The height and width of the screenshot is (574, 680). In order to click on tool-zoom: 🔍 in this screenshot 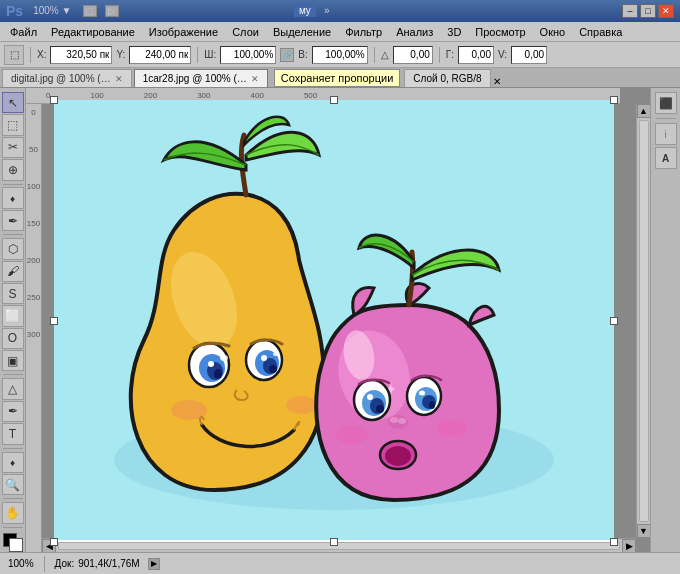, I will do `click(13, 484)`.